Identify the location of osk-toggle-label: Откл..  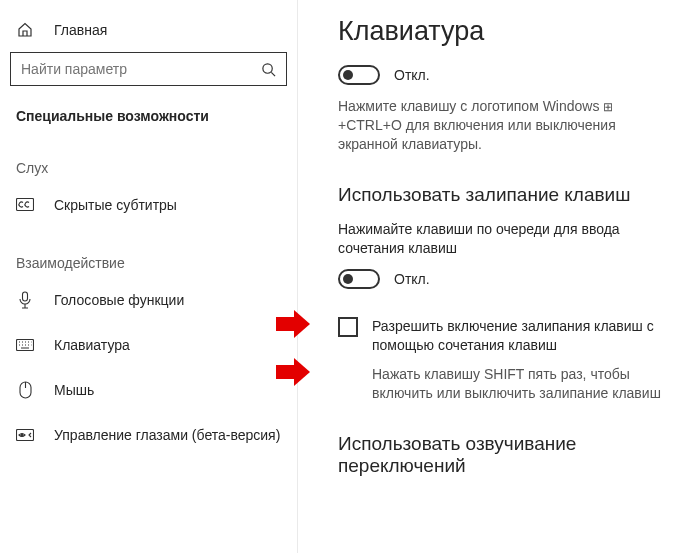
(412, 75).